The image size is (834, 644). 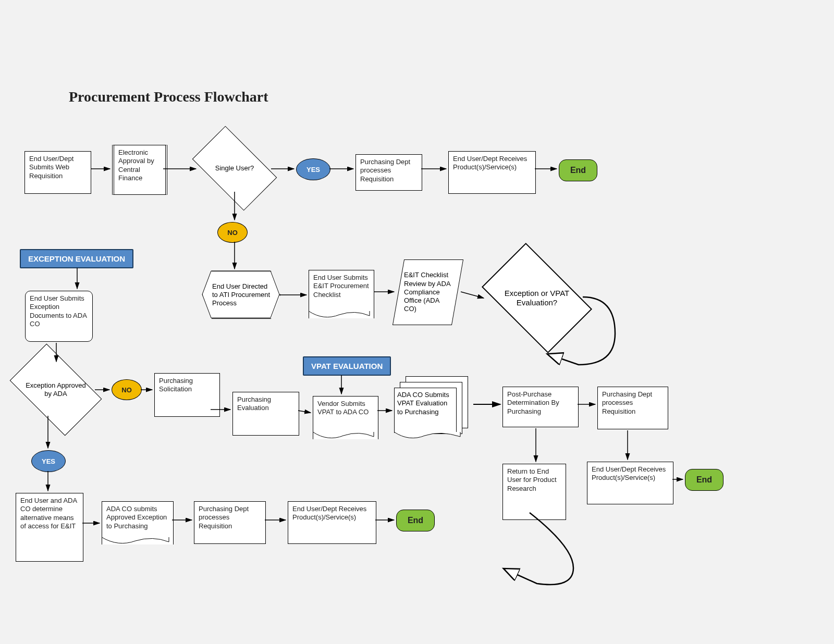 What do you see at coordinates (266, 414) in the screenshot?
I see `box-purchasing-evaluation: Purchasing Evaluation` at bounding box center [266, 414].